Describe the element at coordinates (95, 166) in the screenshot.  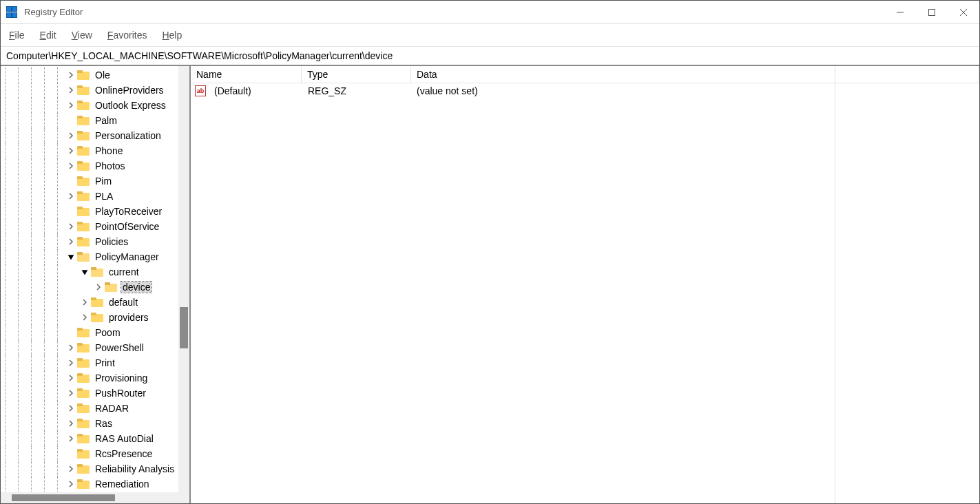
I see `tree-item-photos: Photos` at that location.